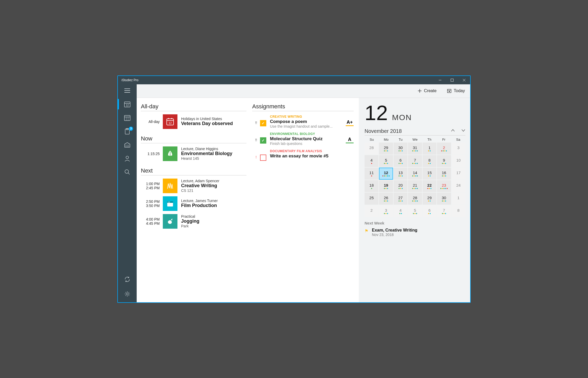 The image size is (588, 378). Describe the element at coordinates (430, 186) in the screenshot. I see `calendar-cell: 22` at that location.